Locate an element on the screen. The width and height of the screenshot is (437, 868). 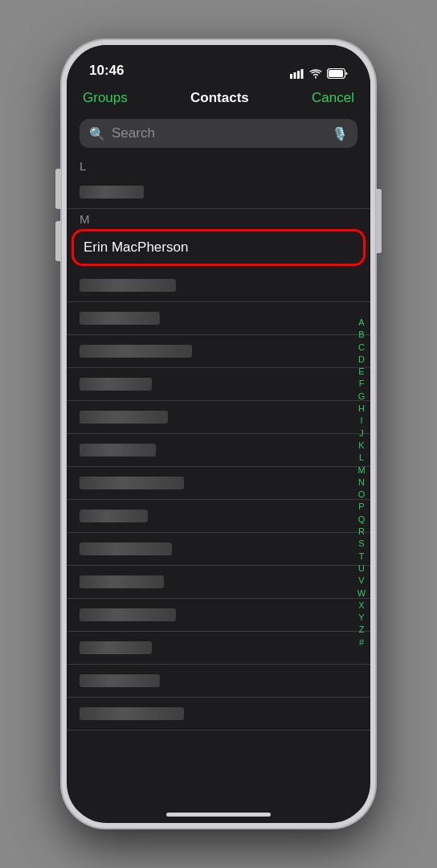
alpha-k: K is located at coordinates (361, 445).